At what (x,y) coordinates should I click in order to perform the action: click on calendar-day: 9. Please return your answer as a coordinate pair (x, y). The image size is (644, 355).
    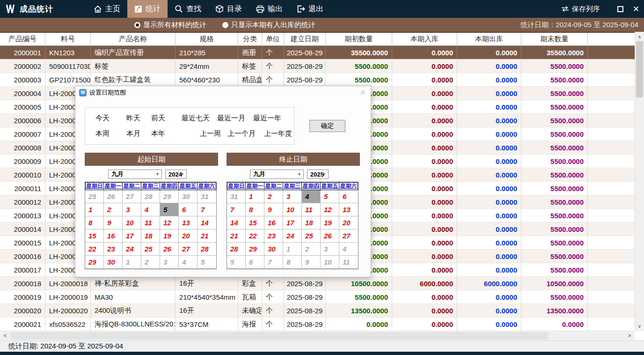
    Looking at the image, I should click on (274, 210).